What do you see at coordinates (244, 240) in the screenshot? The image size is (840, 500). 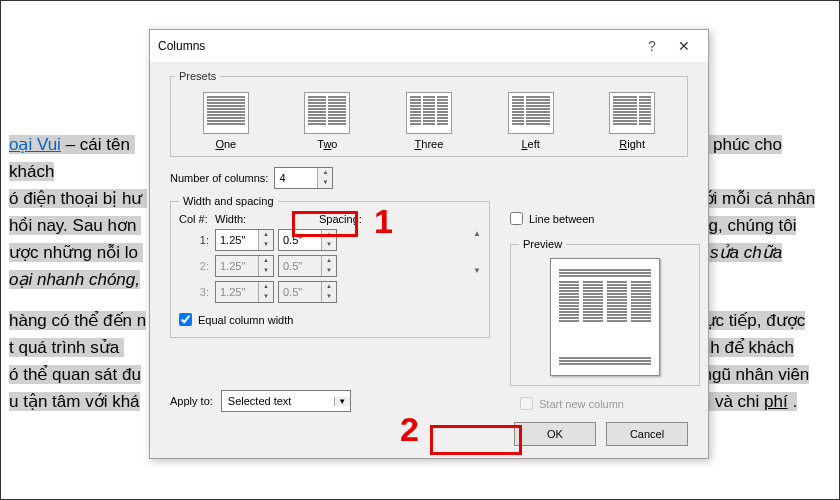 I see `width-1-spinner: ▲▼` at bounding box center [244, 240].